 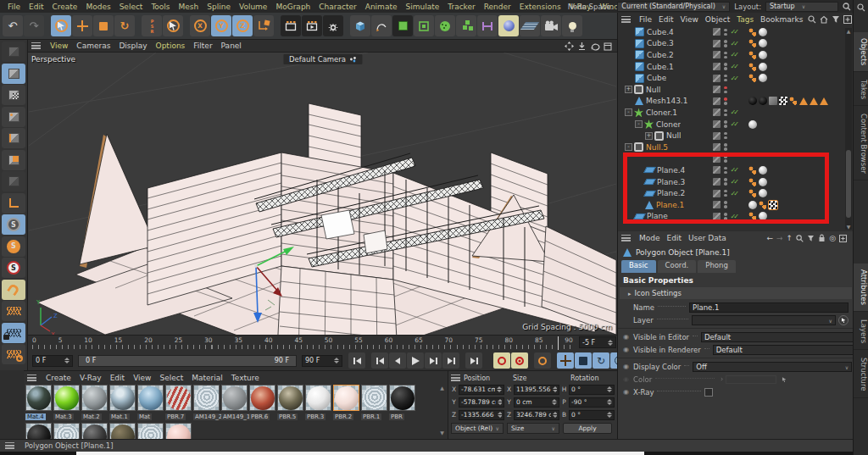 What do you see at coordinates (481, 390) in the screenshot?
I see `position-field: -78.631 cm` at bounding box center [481, 390].